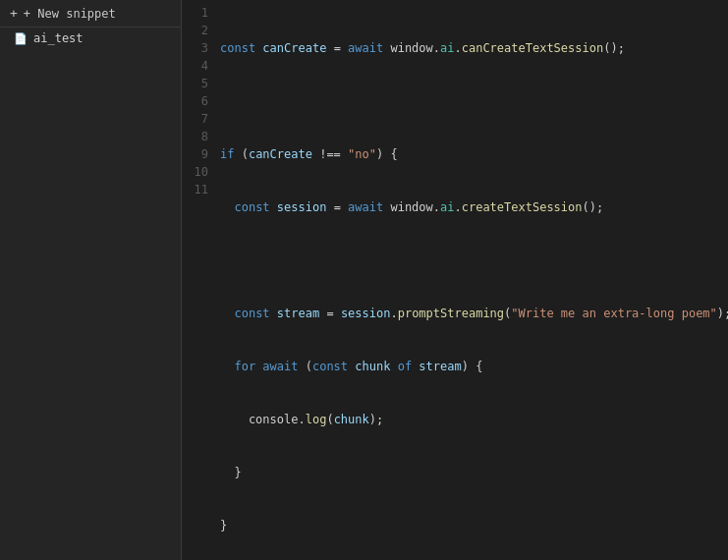 The image size is (728, 560). Describe the element at coordinates (59, 38) in the screenshot. I see `sidebar-item-label: ai_test` at that location.